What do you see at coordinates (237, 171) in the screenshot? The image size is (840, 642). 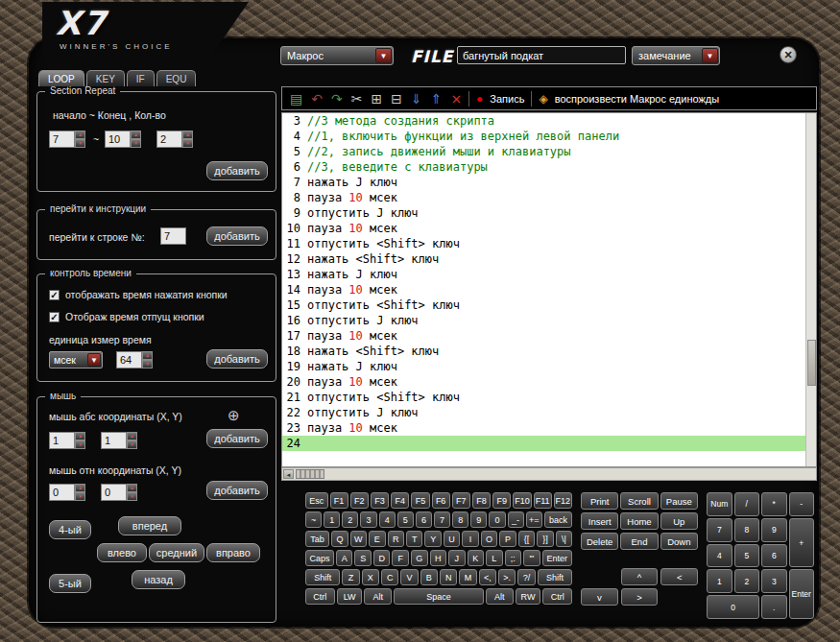 I see `add-loop-button: добавить` at bounding box center [237, 171].